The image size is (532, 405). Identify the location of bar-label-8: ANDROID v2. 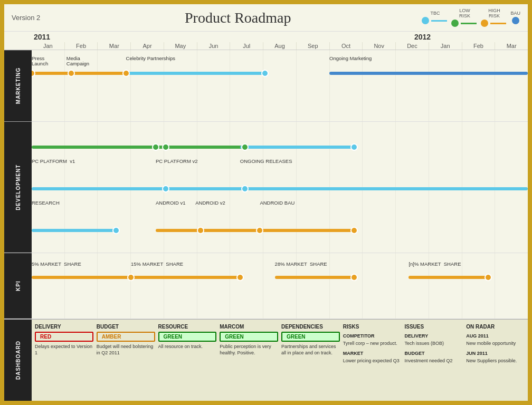
(210, 203).